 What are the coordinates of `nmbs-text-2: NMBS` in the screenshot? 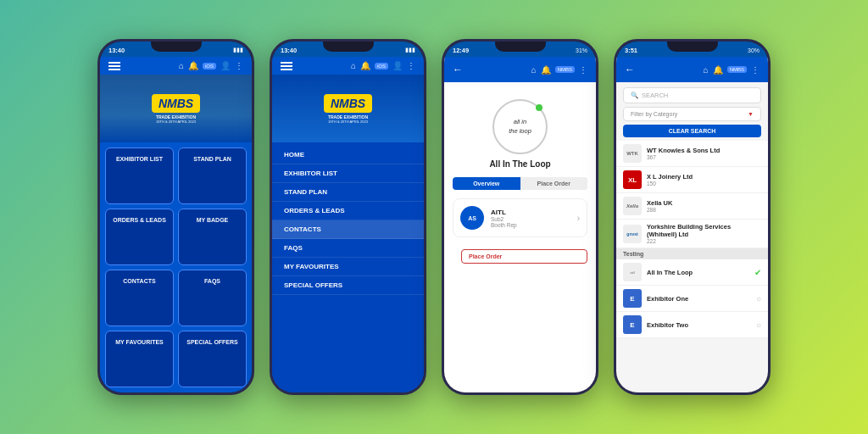 It's located at (348, 103).